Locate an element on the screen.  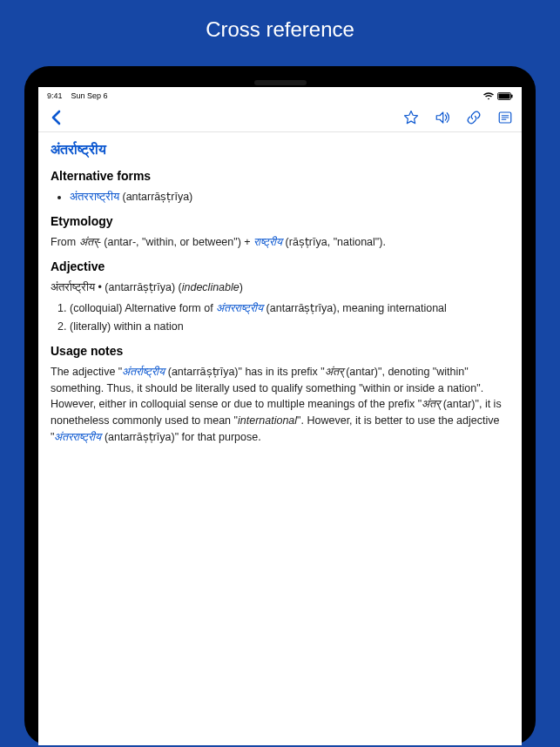
list-item: (literally) within a nation is located at coordinates (289, 327).